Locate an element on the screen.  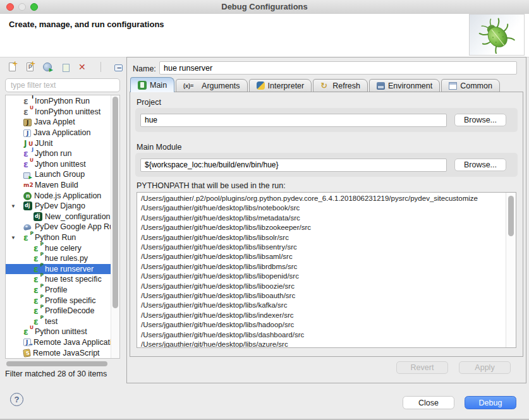
titlebar: Debug Configurations is located at coordinates (264, 8).